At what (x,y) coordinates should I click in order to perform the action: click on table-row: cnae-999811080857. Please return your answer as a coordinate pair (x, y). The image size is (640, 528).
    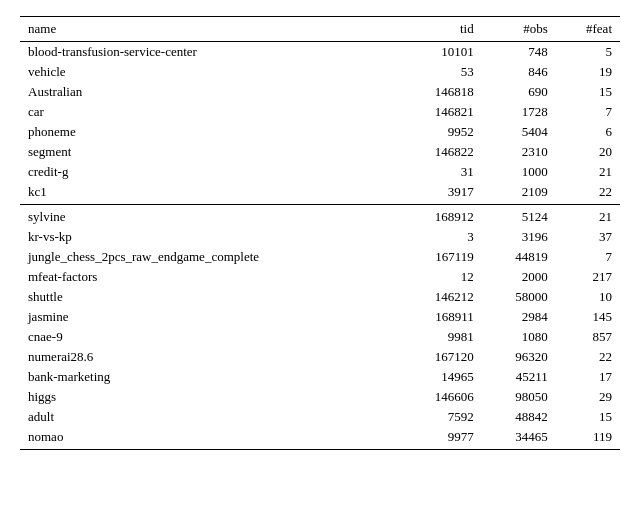
    Looking at the image, I should click on (320, 337).